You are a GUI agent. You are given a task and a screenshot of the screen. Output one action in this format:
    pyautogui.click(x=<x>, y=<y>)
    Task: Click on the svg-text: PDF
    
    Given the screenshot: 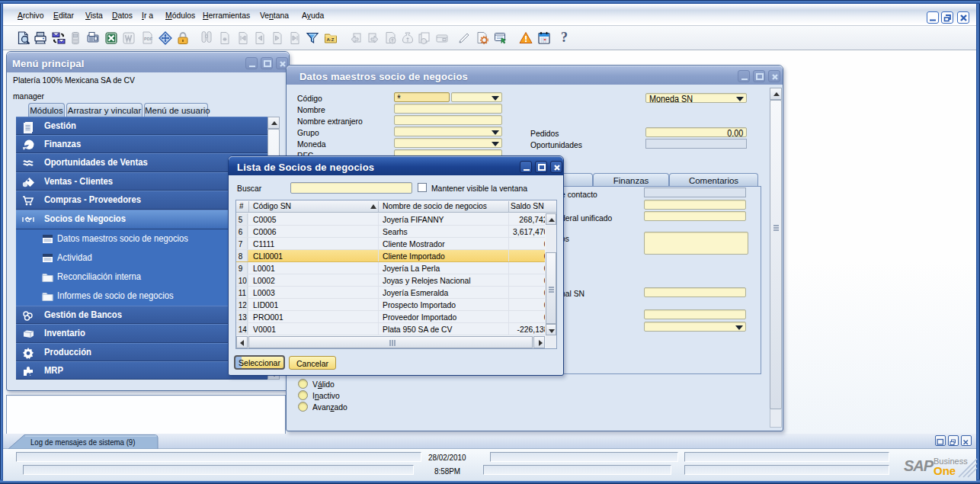 What is the action you would take?
    pyautogui.click(x=149, y=39)
    